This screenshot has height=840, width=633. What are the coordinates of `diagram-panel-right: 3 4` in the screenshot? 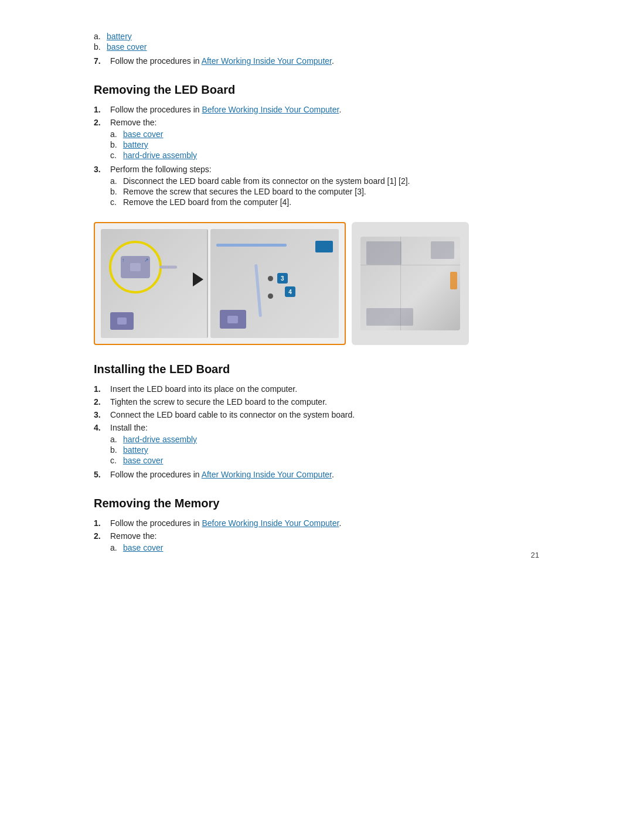 It's located at (274, 284).